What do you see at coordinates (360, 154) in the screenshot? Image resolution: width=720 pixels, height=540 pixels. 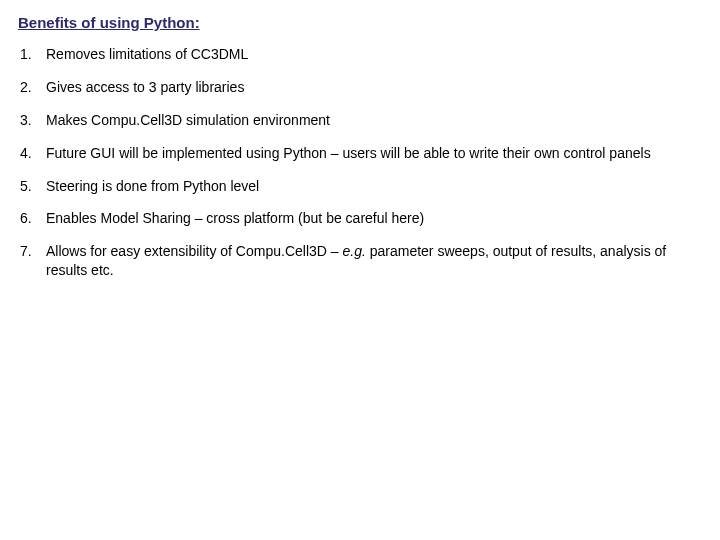 I see `list-item: Future GUI will be implemented using Pyt…` at bounding box center [360, 154].